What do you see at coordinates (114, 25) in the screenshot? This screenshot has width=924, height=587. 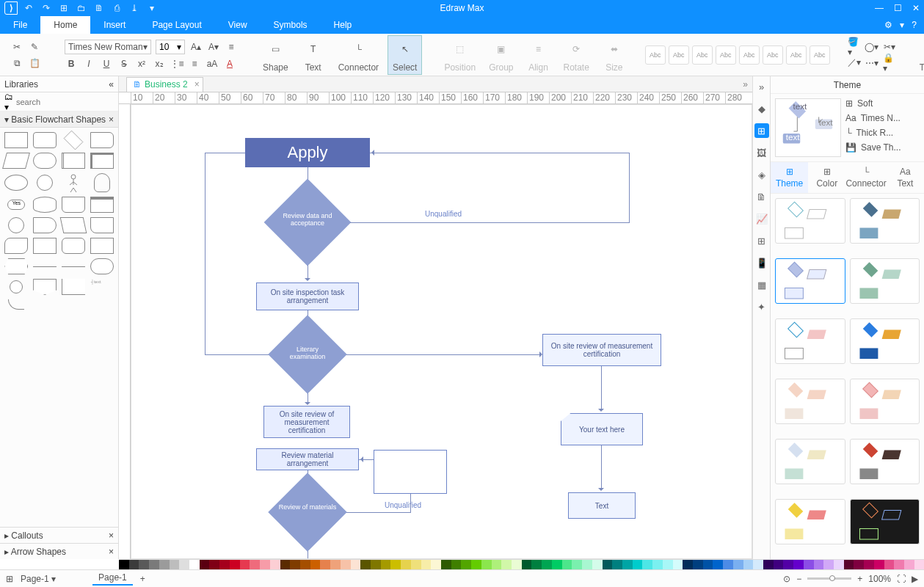 I see `menu-insert: Insert` at bounding box center [114, 25].